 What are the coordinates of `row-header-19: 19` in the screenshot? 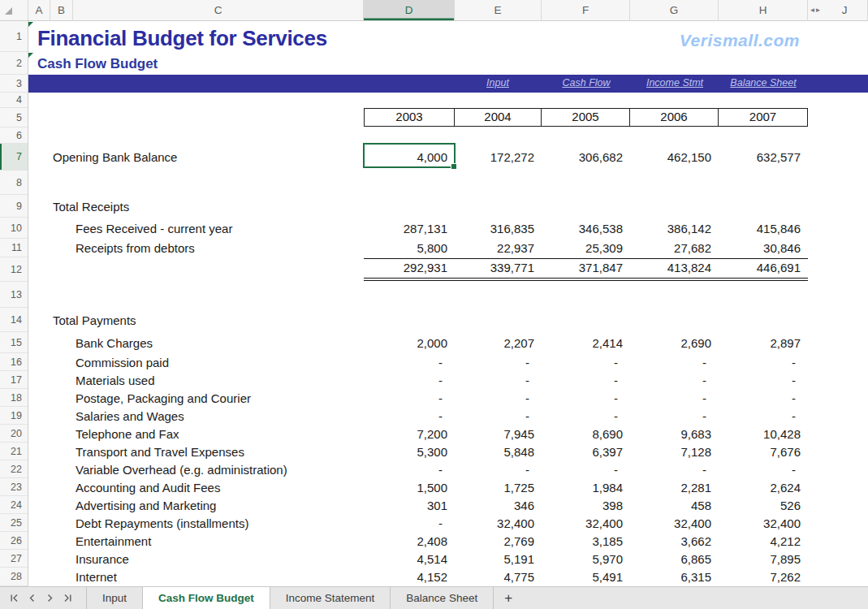 It's located at (14, 416).